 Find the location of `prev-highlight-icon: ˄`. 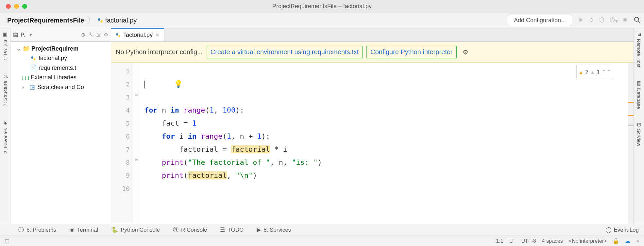

prev-highlight-icon: ˄ is located at coordinates (604, 72).